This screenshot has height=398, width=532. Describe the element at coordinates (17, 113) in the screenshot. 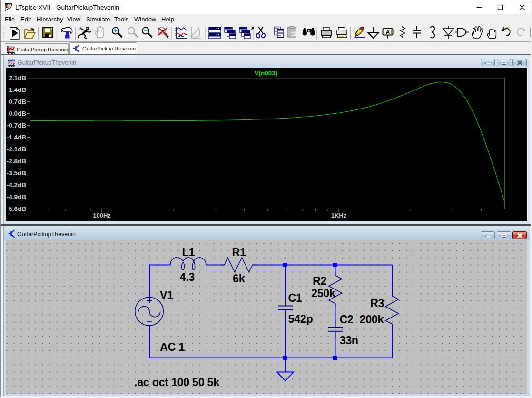

I see `svg-text: 0.0dB` at that location.